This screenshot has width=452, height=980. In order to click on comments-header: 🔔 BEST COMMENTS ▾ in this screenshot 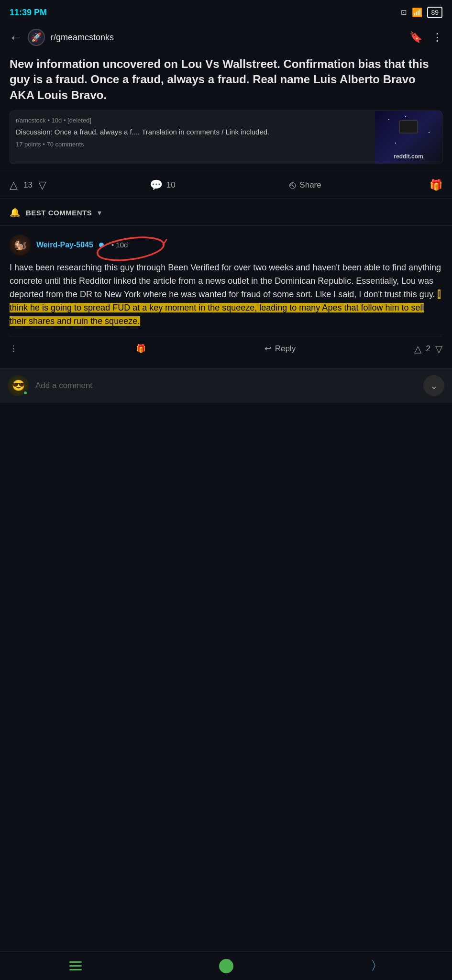, I will do `click(226, 212)`.